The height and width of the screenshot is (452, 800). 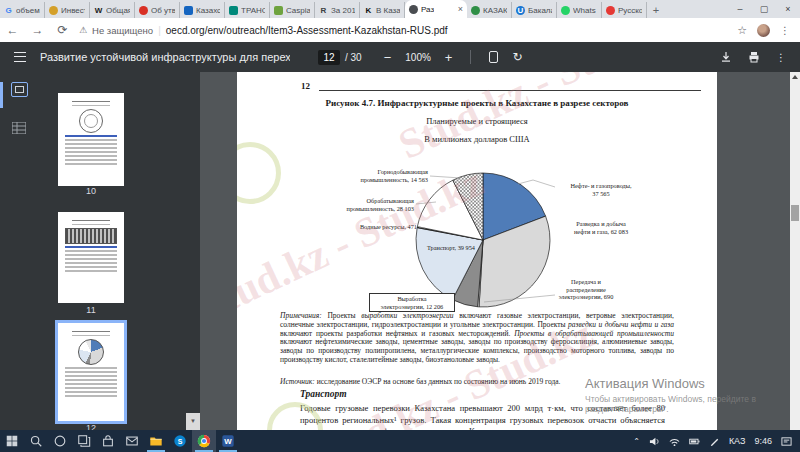 What do you see at coordinates (726, 57) in the screenshot?
I see `download-icon` at bounding box center [726, 57].